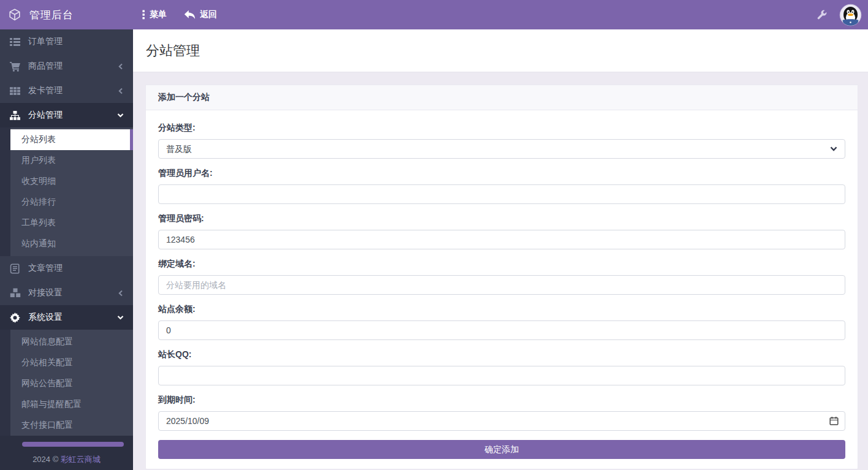  What do you see at coordinates (501, 277) in the screenshot?
I see `field-bind-domain: 绑定域名:` at bounding box center [501, 277].